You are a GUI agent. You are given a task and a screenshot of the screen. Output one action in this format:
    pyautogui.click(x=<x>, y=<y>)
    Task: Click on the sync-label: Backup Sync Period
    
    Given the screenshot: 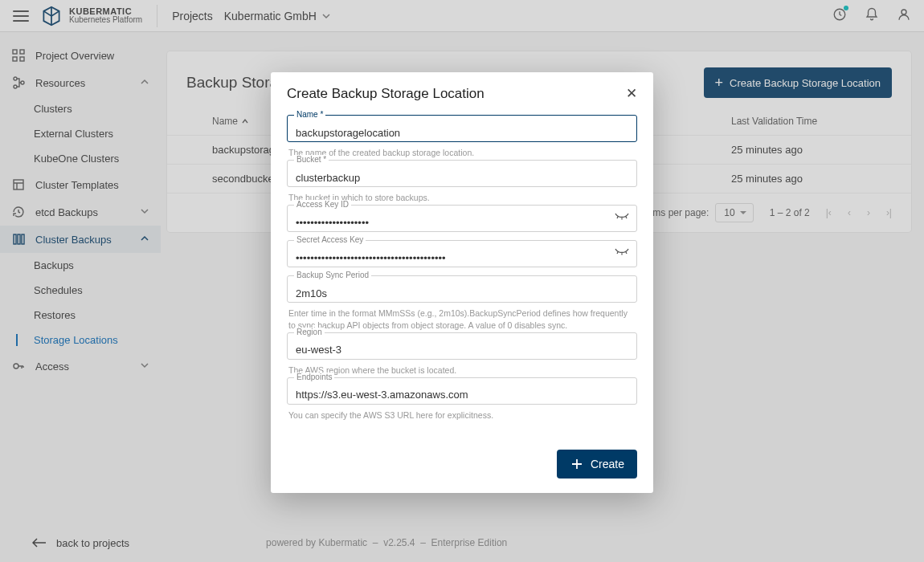 What is the action you would take?
    pyautogui.click(x=333, y=275)
    